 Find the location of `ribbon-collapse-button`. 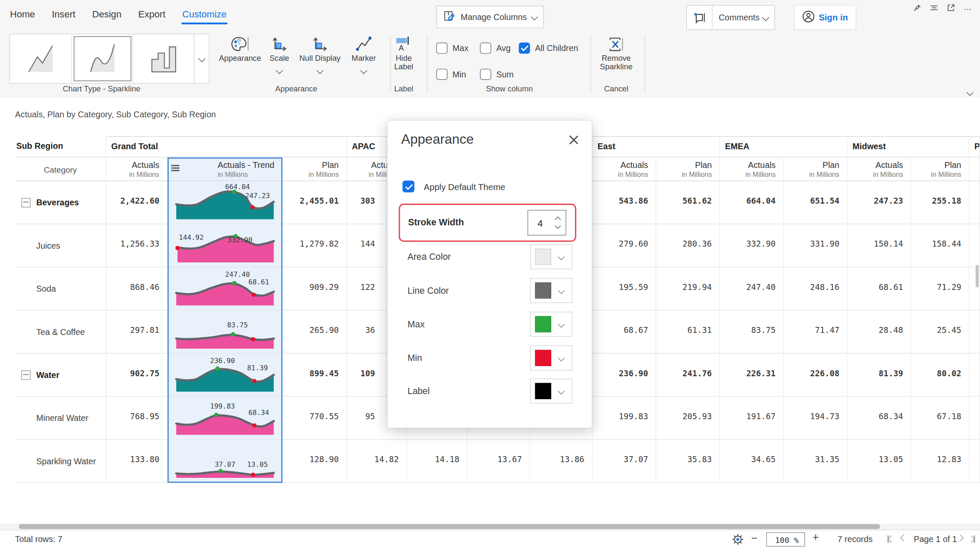

ribbon-collapse-button is located at coordinates (970, 92).